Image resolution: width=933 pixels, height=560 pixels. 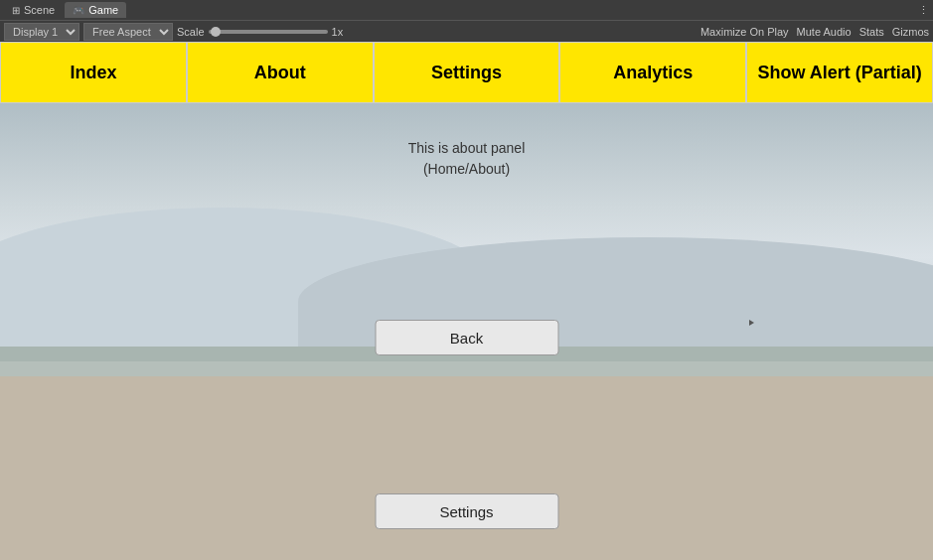 What do you see at coordinates (872, 32) in the screenshot?
I see `stats-button: Stats` at bounding box center [872, 32].